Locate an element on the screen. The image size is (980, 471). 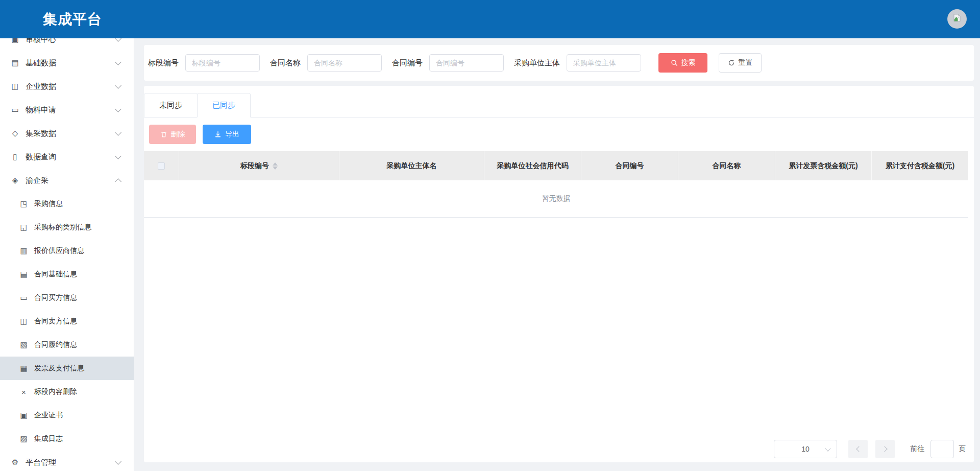
sidebar-item-4: ◇集采数据 is located at coordinates (67, 133).